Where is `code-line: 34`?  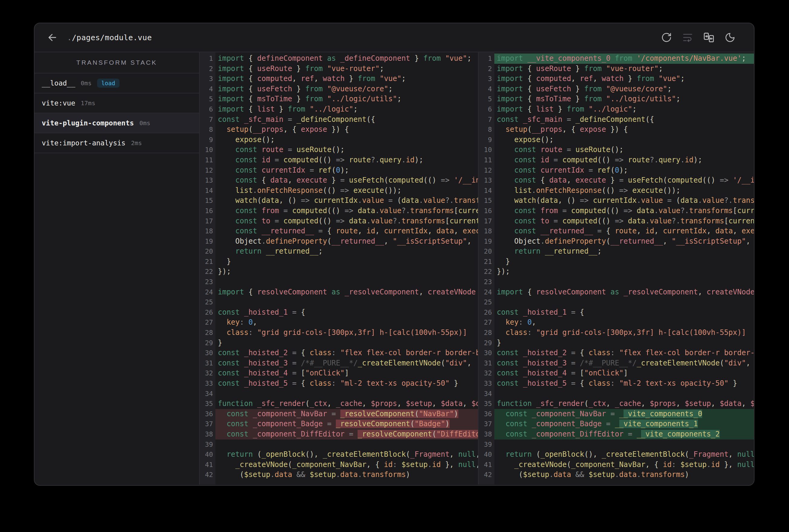
code-line: 34 is located at coordinates (339, 394).